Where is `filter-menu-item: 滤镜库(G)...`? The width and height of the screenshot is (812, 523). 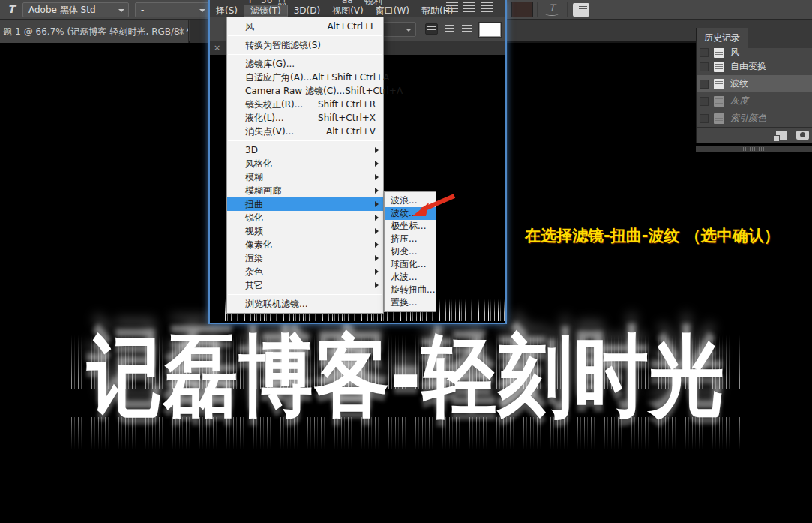
filter-menu-item: 滤镜库(G)... is located at coordinates (305, 64).